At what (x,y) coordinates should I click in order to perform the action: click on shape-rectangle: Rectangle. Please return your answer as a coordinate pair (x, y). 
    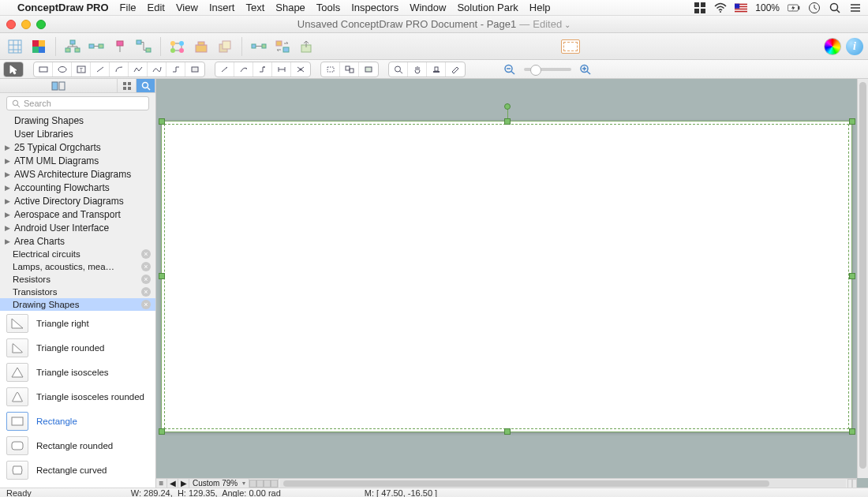
    Looking at the image, I should click on (77, 421).